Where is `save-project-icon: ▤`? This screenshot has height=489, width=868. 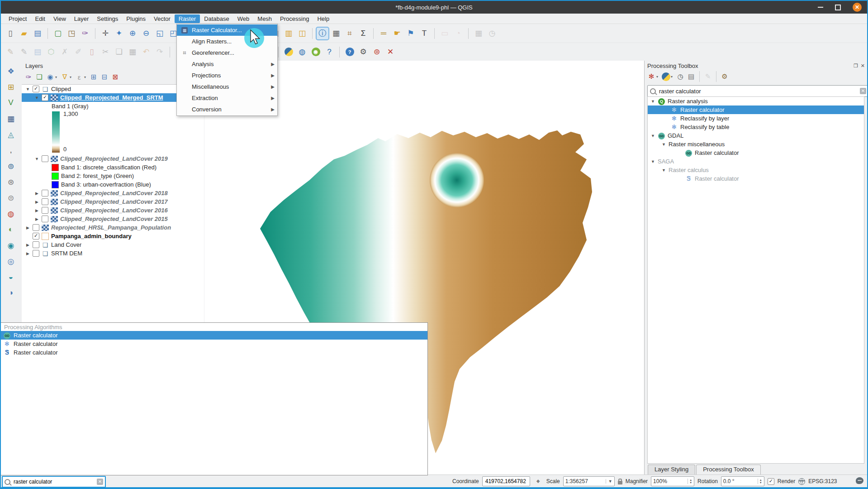
save-project-icon: ▤ is located at coordinates (38, 34).